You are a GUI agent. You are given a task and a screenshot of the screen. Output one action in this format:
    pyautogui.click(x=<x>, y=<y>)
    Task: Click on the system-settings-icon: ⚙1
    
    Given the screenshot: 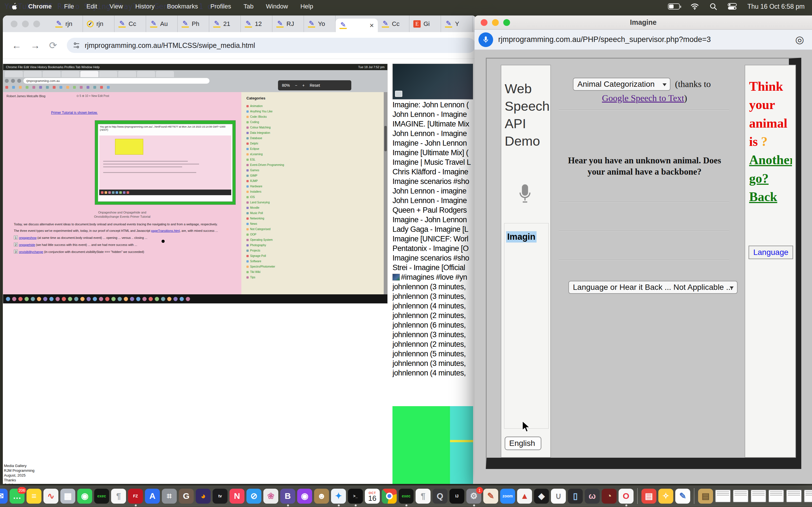 What is the action you would take?
    pyautogui.click(x=474, y=496)
    